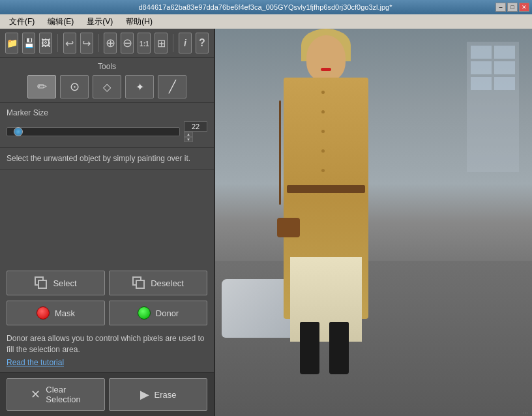 The image size is (532, 416). Describe the element at coordinates (196, 126) in the screenshot. I see `marker-size-input` at that location.